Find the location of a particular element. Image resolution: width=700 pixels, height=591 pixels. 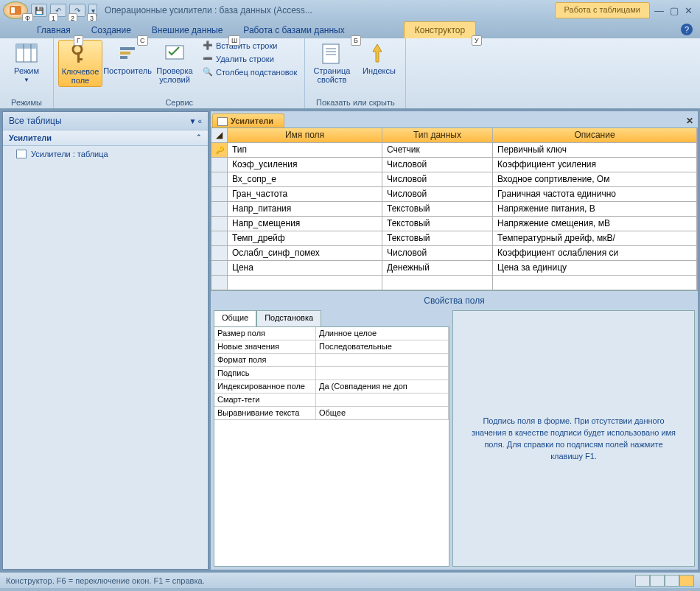

primary-key-button: Ключевое поле is located at coordinates (80, 63).